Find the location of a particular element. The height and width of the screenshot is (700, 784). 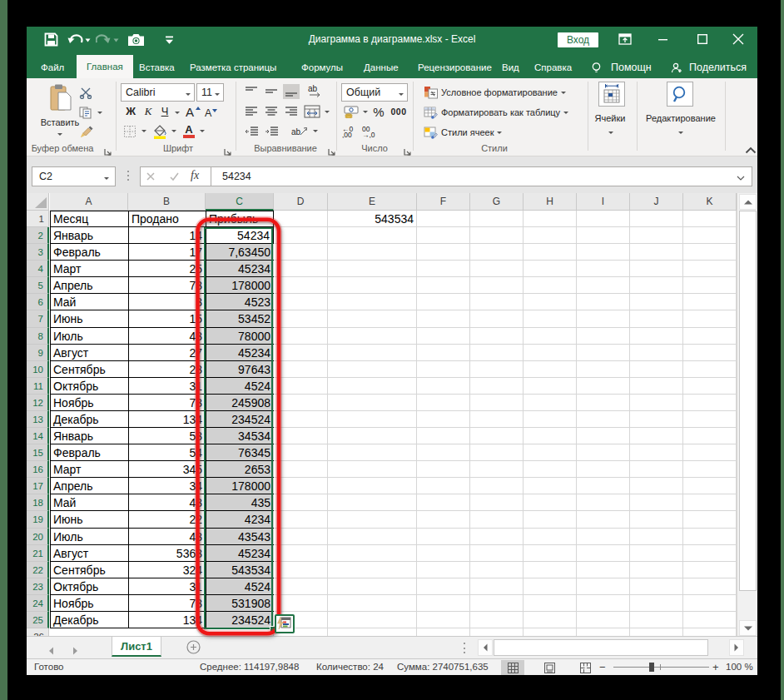

column-header-G: G is located at coordinates (497, 201).